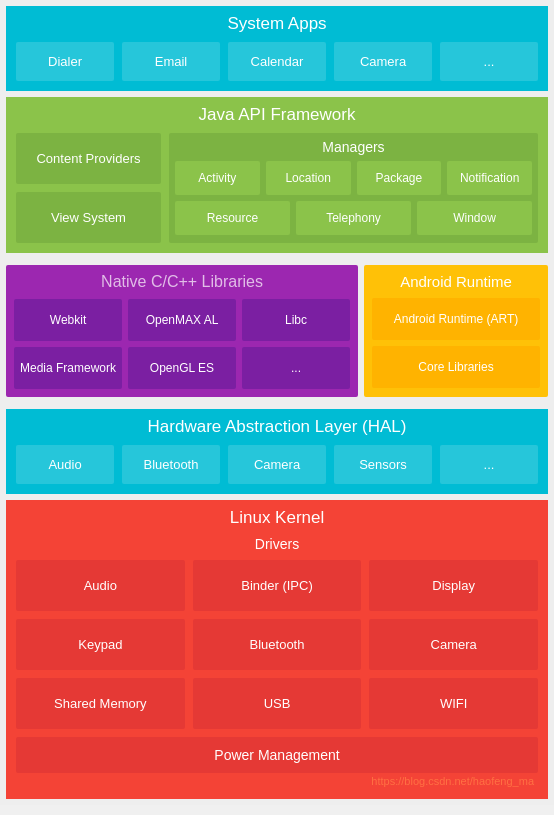 Image resolution: width=554 pixels, height=815 pixels. Describe the element at coordinates (278, 586) in the screenshot. I see `list-item: Binder (IPC)` at that location.